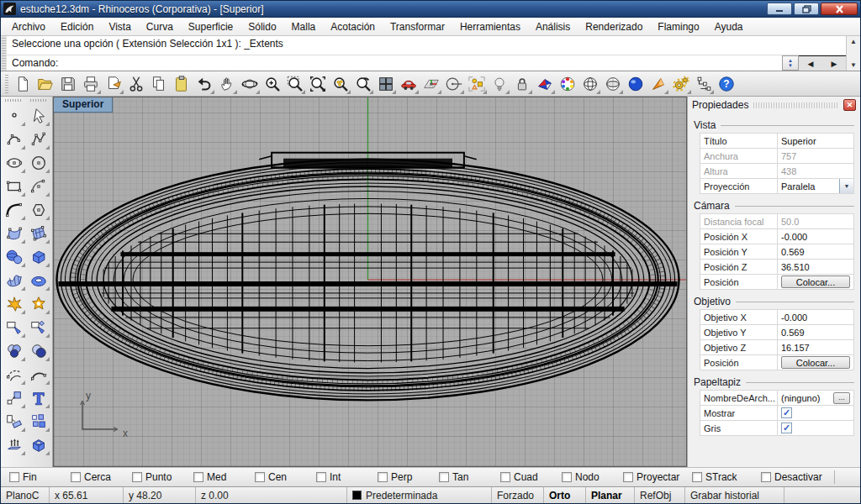  What do you see at coordinates (39, 234) in the screenshot?
I see `surface-pts-icon` at bounding box center [39, 234].